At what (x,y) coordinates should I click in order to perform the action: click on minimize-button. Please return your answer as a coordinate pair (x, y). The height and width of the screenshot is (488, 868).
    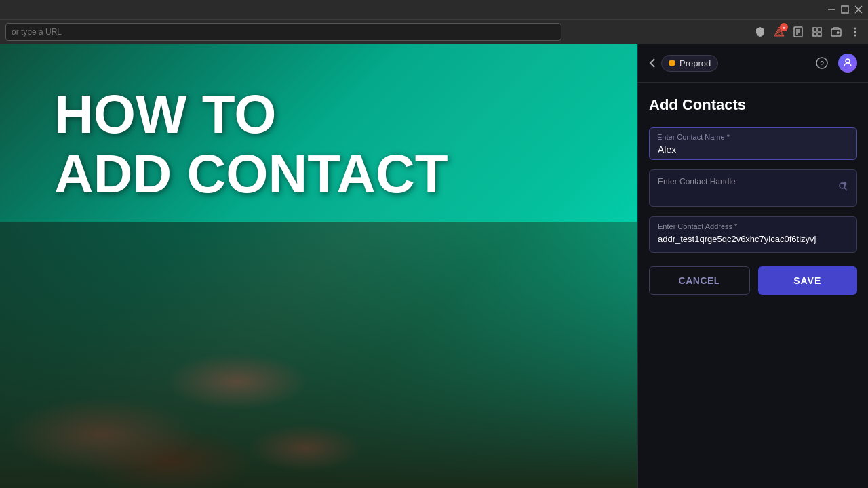
    Looking at the image, I should click on (831, 9).